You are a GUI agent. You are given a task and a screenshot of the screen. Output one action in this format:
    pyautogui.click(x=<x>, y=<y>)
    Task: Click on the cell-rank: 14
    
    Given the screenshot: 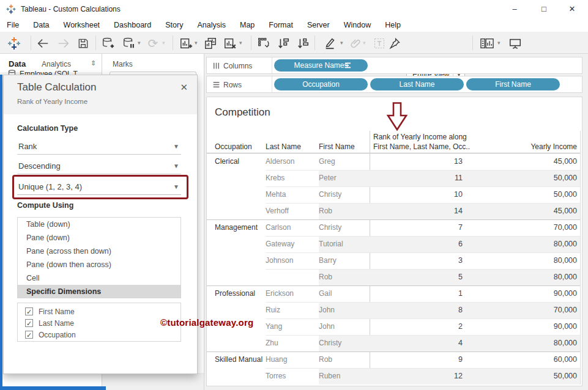 What is the action you would take?
    pyautogui.click(x=416, y=211)
    